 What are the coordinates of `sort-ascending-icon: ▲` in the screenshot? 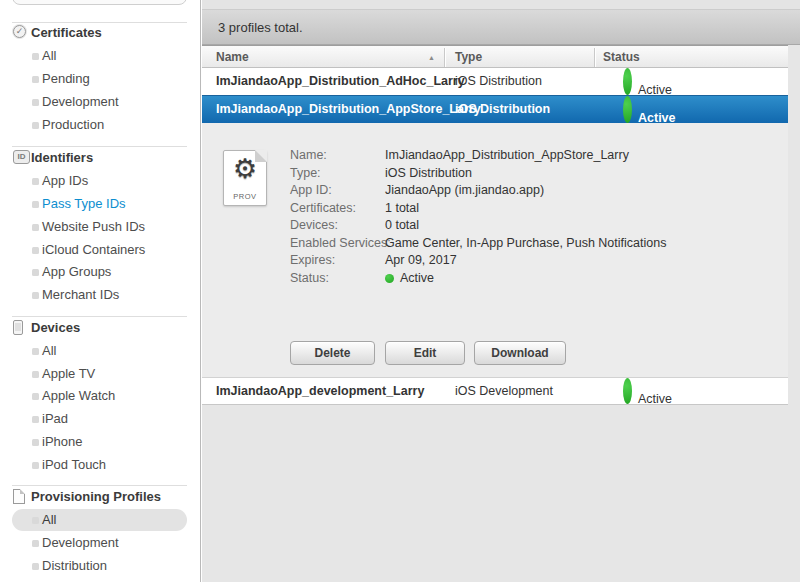 It's located at (432, 58).